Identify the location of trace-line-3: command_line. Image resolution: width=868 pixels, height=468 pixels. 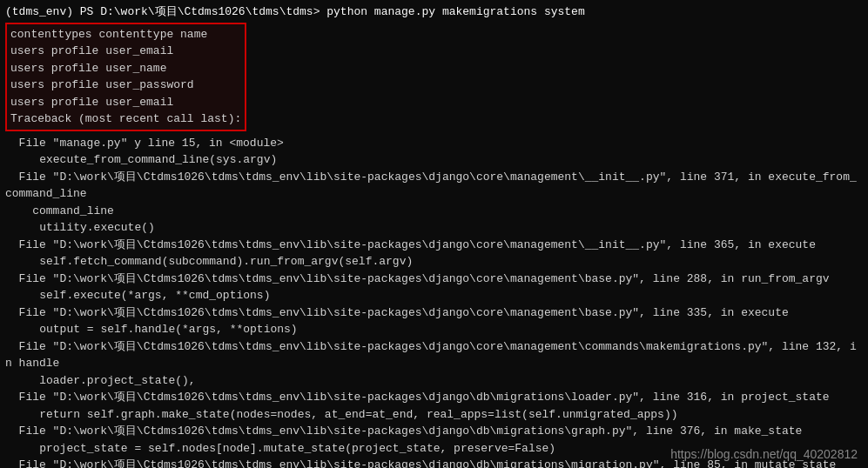
(434, 211).